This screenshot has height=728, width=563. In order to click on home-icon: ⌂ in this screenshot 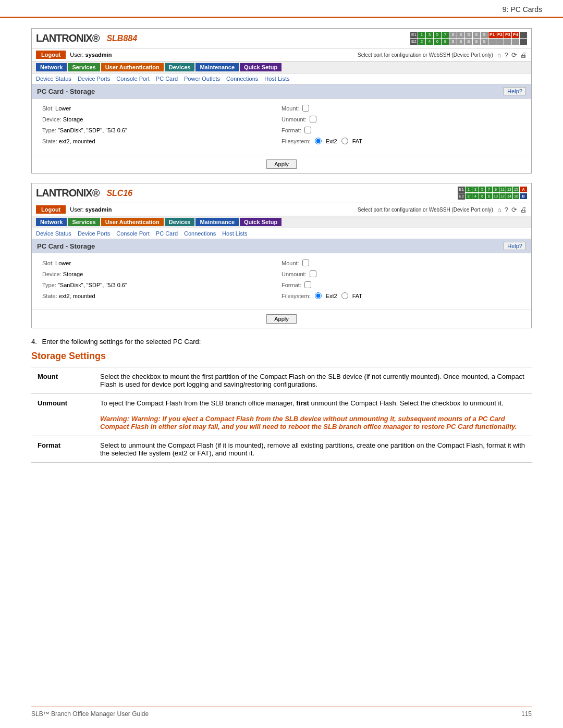, I will do `click(499, 55)`.